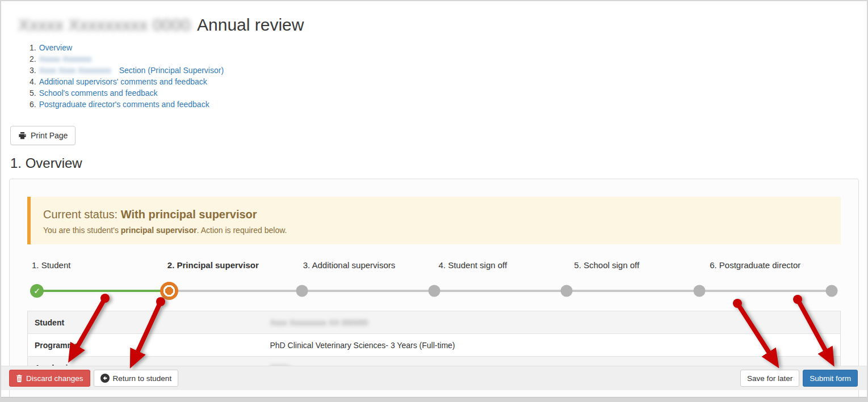  I want to click on form-action-bar: Discard changes Return to student Save f…, so click(434, 378).